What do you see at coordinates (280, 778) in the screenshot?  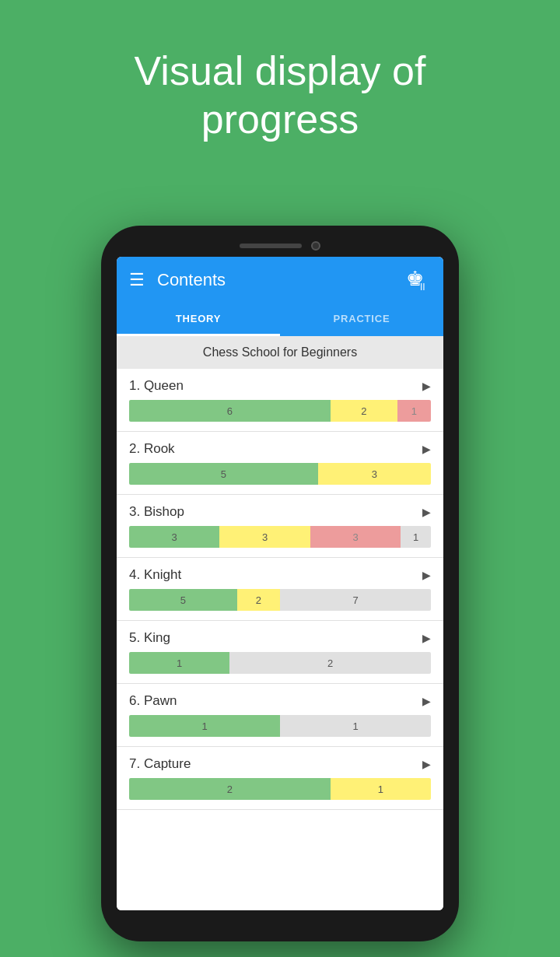 I see `lesson-item: 7. Capture ▶ 2 1` at bounding box center [280, 778].